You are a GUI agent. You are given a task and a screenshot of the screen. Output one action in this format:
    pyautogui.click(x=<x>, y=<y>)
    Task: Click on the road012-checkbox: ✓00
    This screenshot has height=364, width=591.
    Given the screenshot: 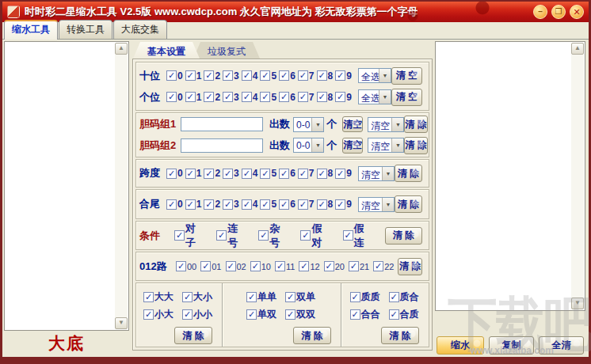 What is the action you would take?
    pyautogui.click(x=186, y=266)
    